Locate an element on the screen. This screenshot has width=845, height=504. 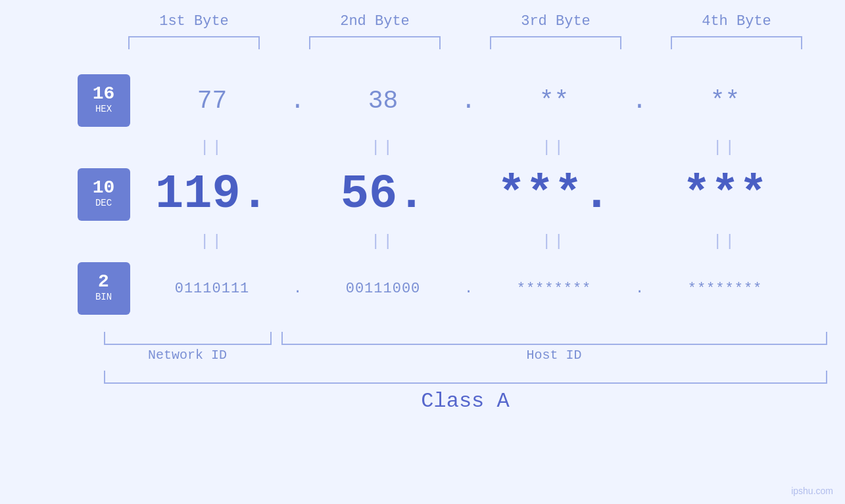
dec-b1: 119. is located at coordinates (212, 195).